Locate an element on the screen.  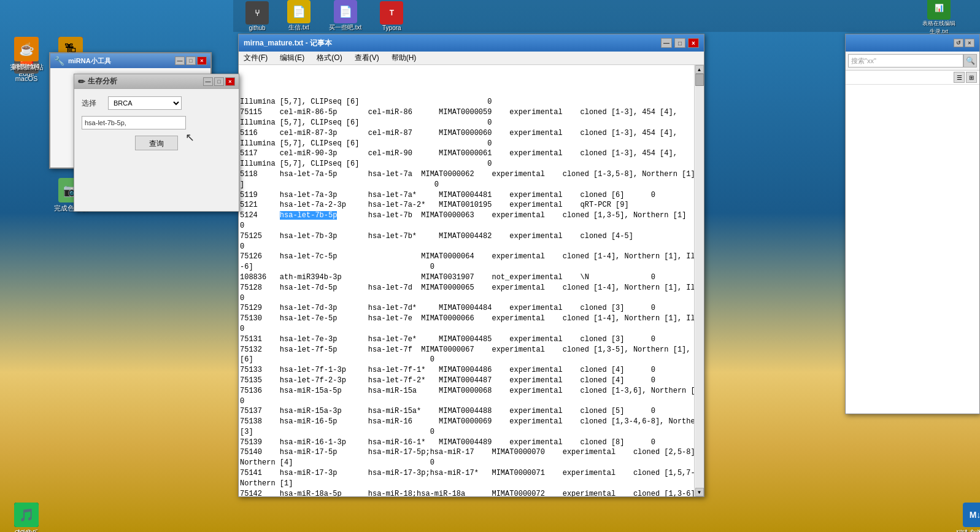
grid-view-btn: ⊞ is located at coordinates (971, 77).